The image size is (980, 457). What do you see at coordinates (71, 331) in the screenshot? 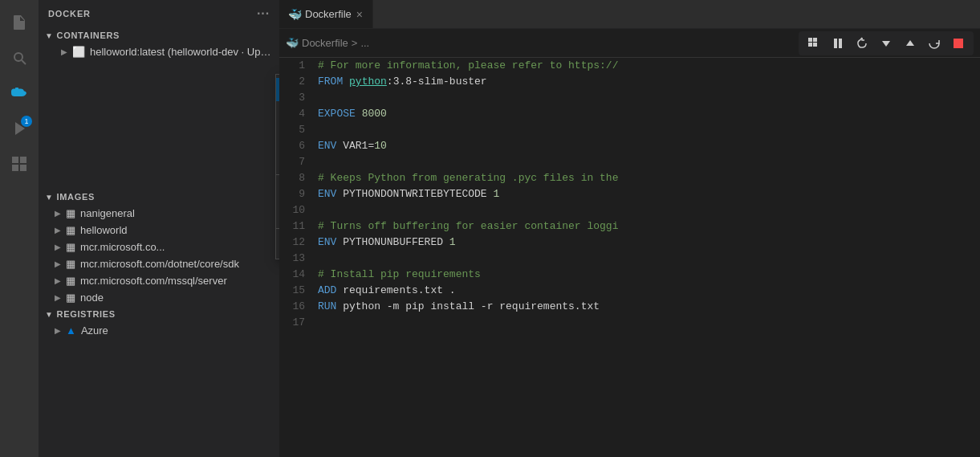
I see `azure-icon: ▲` at bounding box center [71, 331].